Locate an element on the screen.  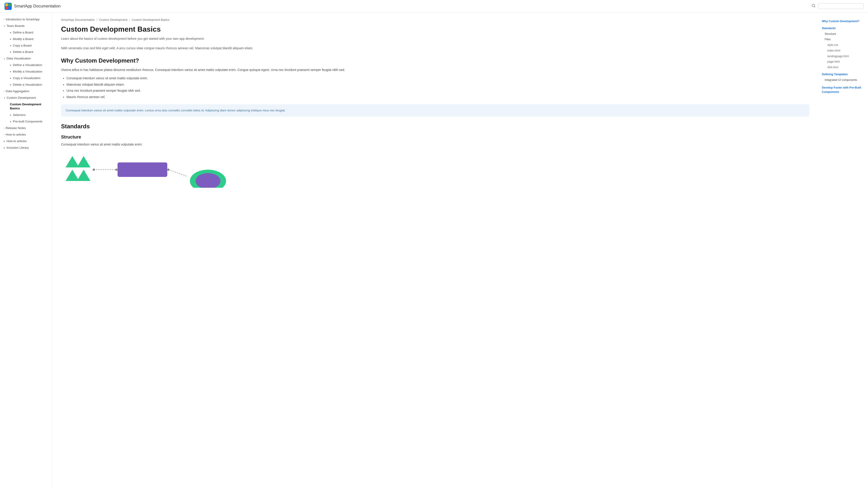
breadcrumb: SmartApp Documentation / Custom Developm… is located at coordinates (435, 20).